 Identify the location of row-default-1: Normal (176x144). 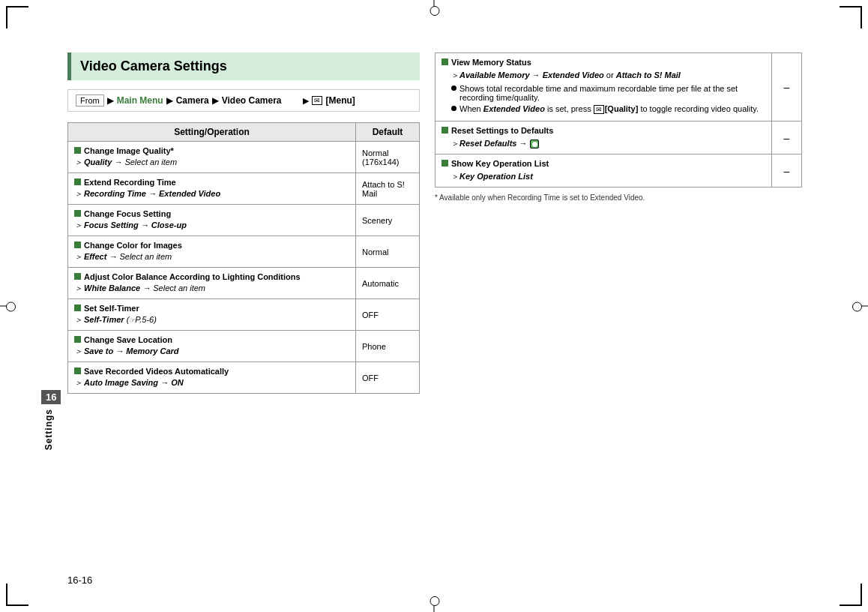
(388, 158).